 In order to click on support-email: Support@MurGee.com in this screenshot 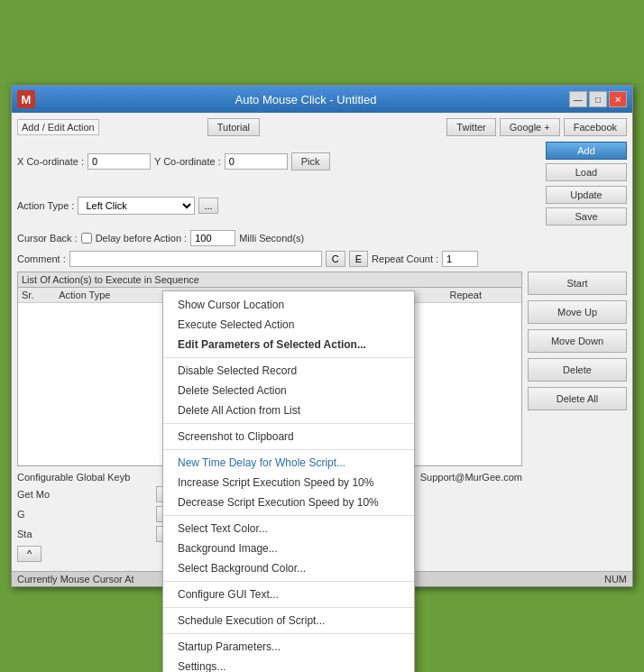, I will do `click(471, 477)`.